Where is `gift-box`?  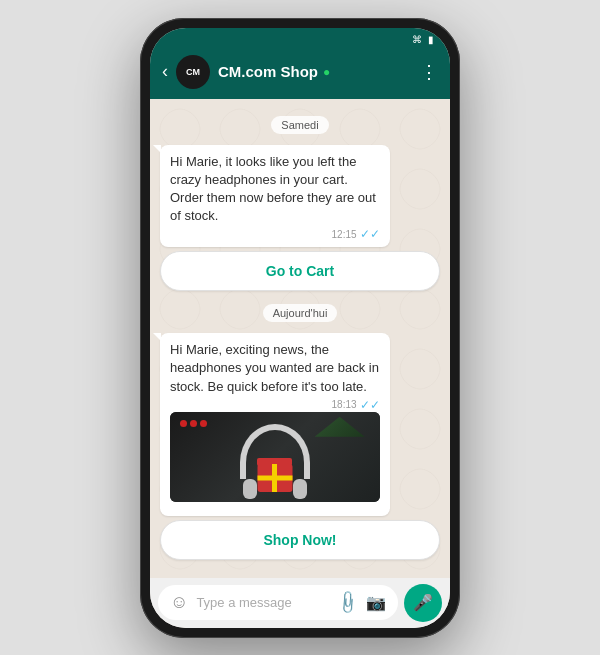
gift-box is located at coordinates (274, 478).